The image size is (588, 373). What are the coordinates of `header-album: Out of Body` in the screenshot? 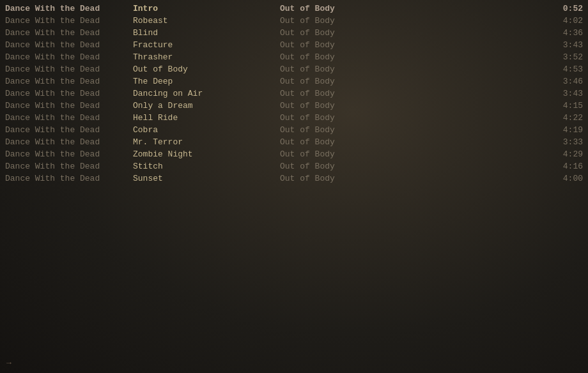 It's located at (412, 9).